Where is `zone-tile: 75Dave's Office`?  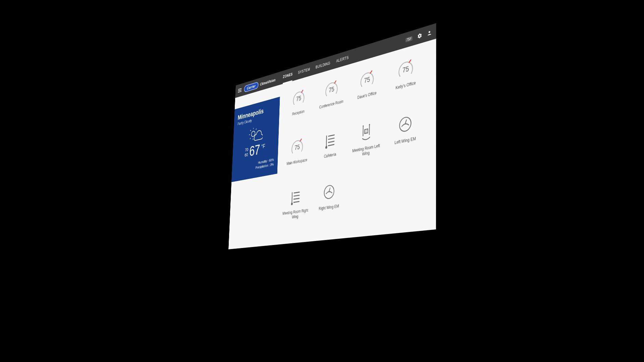 zone-tile: 75Dave's Office is located at coordinates (367, 90).